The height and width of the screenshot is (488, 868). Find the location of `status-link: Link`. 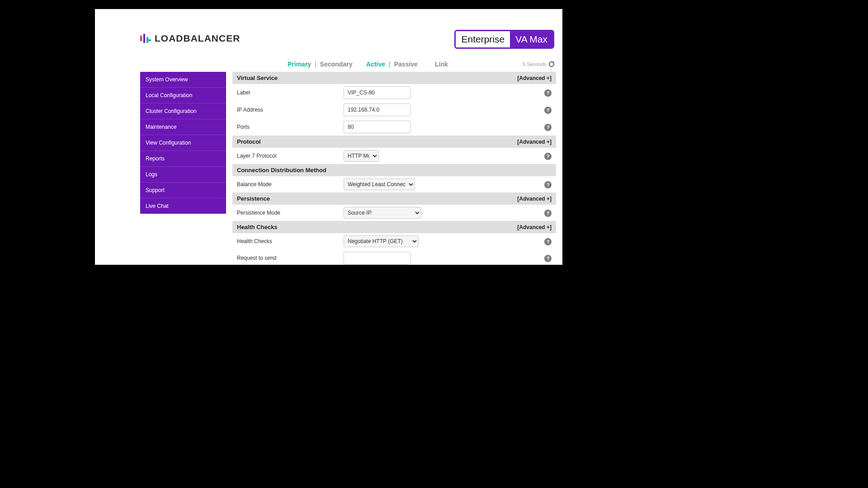

status-link: Link is located at coordinates (441, 64).